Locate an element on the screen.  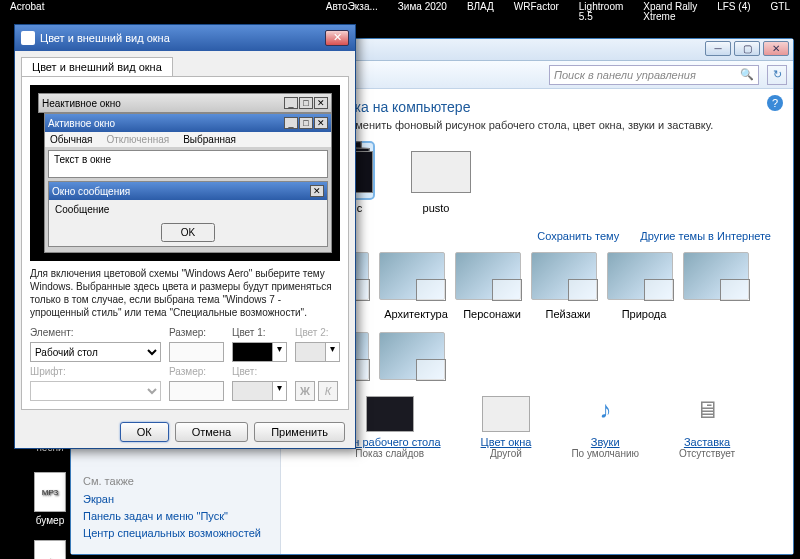
tb-gtl: GTL is located at coordinates (780, 11).